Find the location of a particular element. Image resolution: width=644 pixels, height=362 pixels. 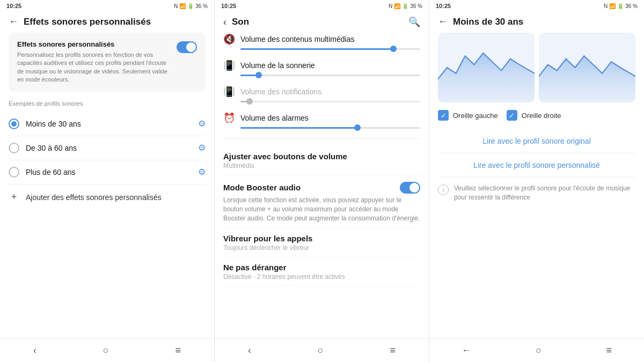

wifi-icon-2: 📶 is located at coordinates (397, 6).